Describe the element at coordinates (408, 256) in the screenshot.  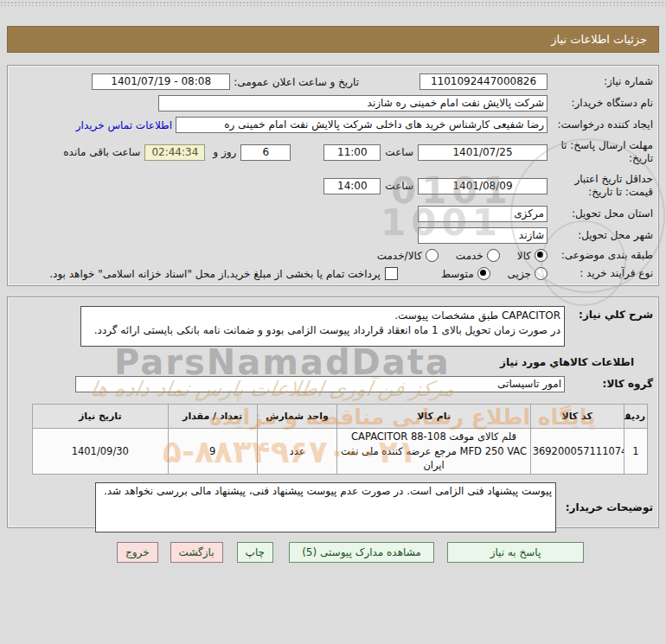
I see `category-option-goods-service: کالا/خدمت` at that location.